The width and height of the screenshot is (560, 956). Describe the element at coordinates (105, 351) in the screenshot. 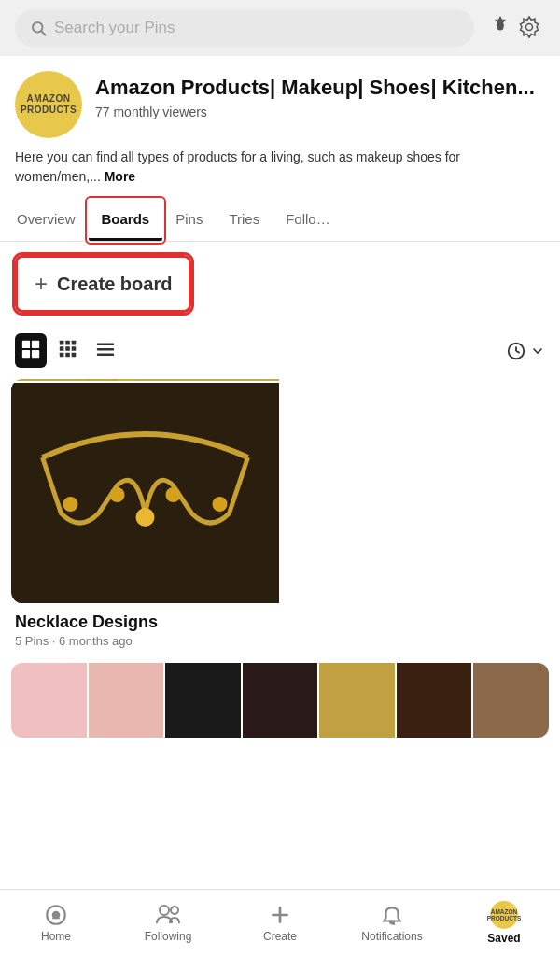

I see `view-list-button` at that location.